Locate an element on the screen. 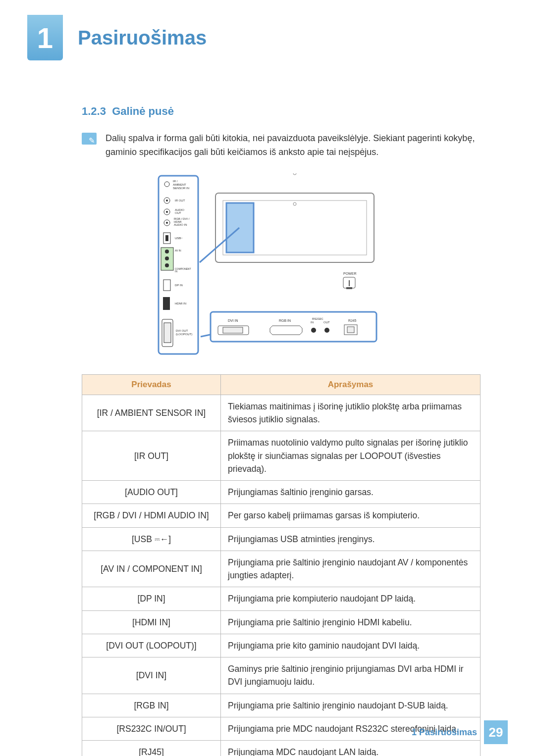 The height and width of the screenshot is (756, 535). svg-text: IR / is located at coordinates (175, 181).